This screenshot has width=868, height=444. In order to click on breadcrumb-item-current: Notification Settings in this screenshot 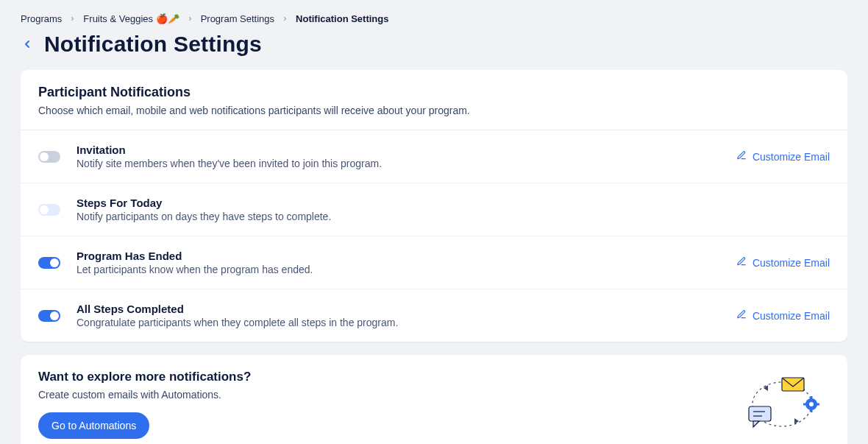, I will do `click(342, 19)`.